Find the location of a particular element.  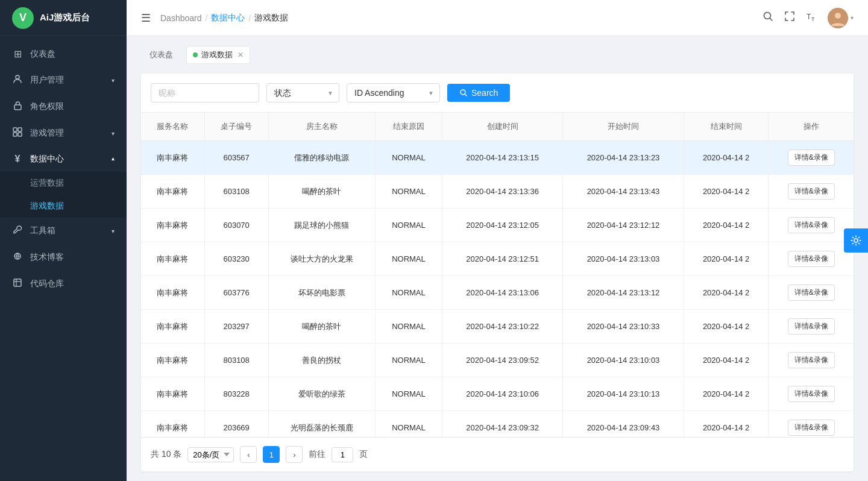

avatar is located at coordinates (838, 18).